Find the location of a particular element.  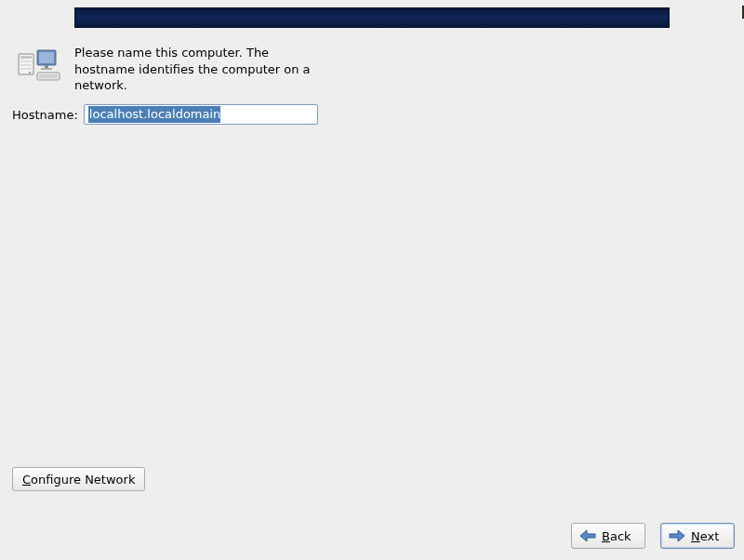

back-label: Back is located at coordinates (617, 536).